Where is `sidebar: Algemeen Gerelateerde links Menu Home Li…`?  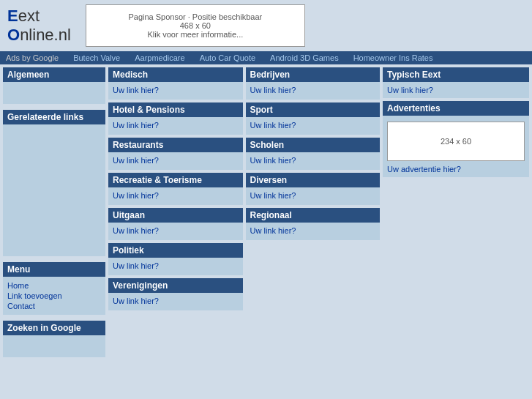
sidebar: Algemeen Gerelateerde links Menu Home Li… is located at coordinates (54, 214).